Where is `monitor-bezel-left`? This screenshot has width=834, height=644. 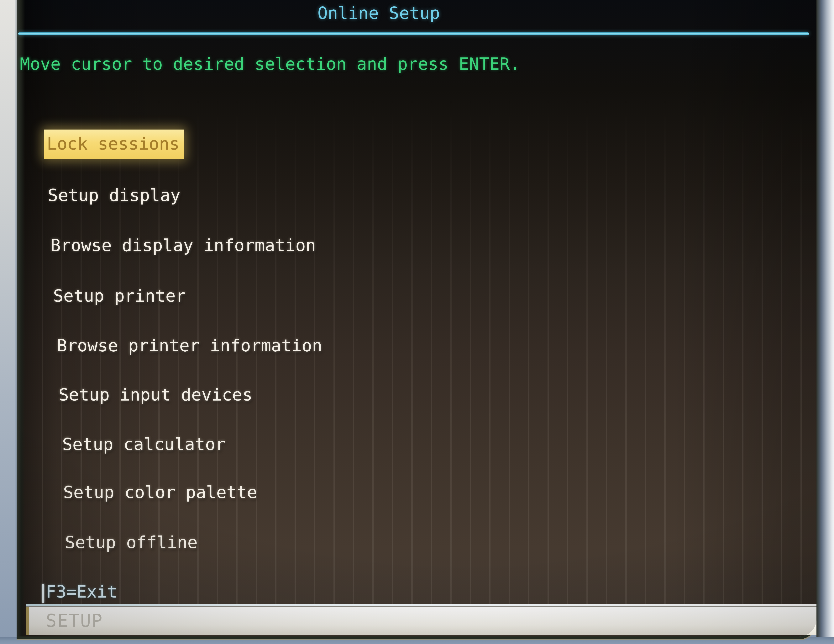
monitor-bezel-left is located at coordinates (8, 322).